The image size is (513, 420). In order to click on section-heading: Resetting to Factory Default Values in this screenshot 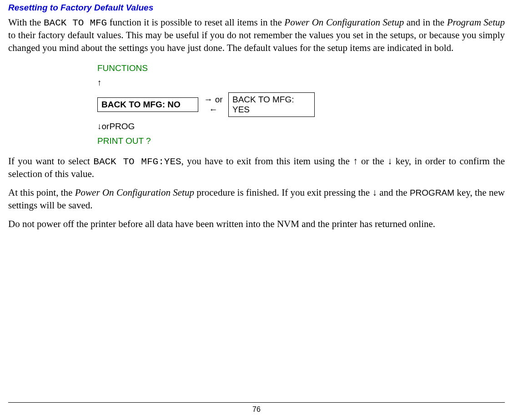, I will do `click(256, 8)`.